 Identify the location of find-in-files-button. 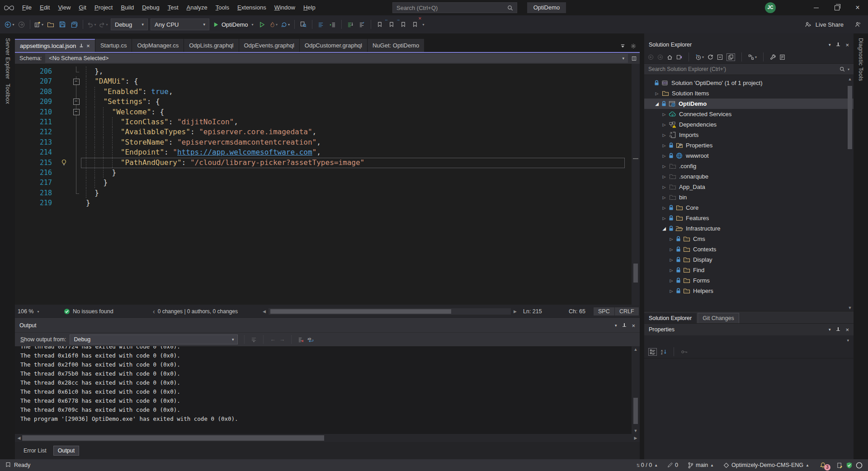
(303, 24).